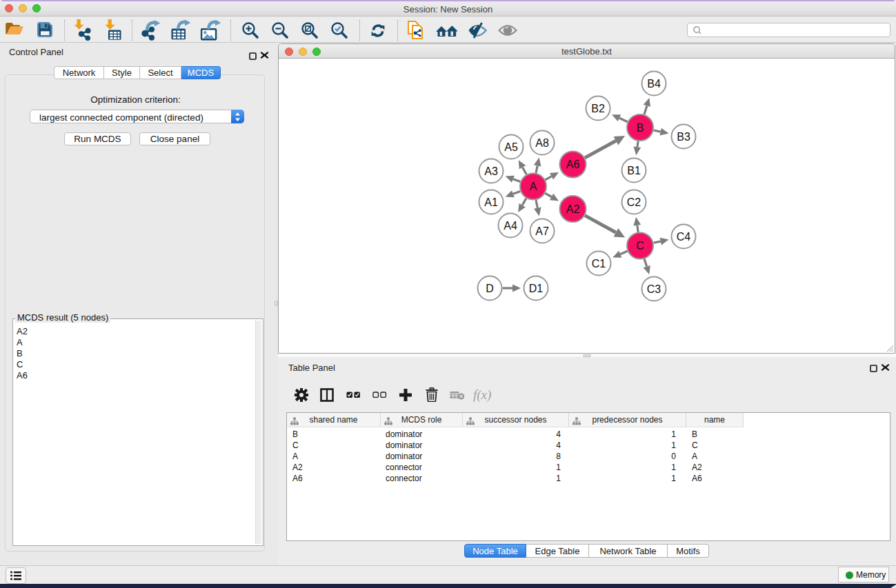 The height and width of the screenshot is (588, 896). I want to click on svg-text: A6, so click(573, 164).